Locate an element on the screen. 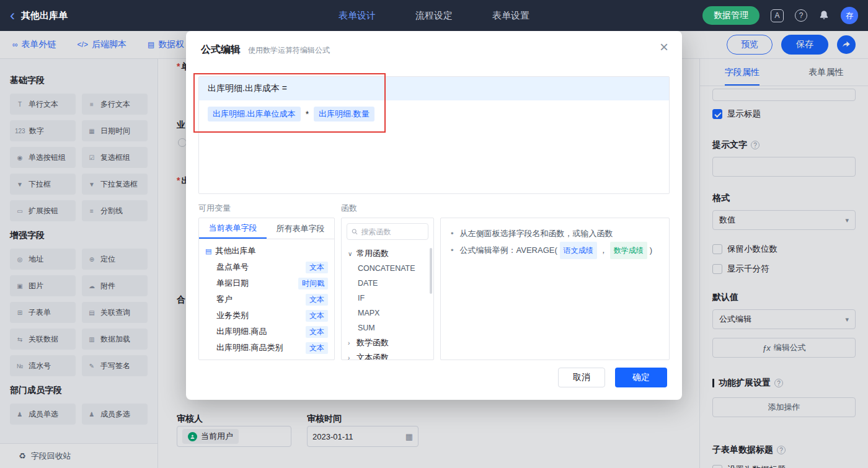  back-icon: ‹ is located at coordinates (12, 15).